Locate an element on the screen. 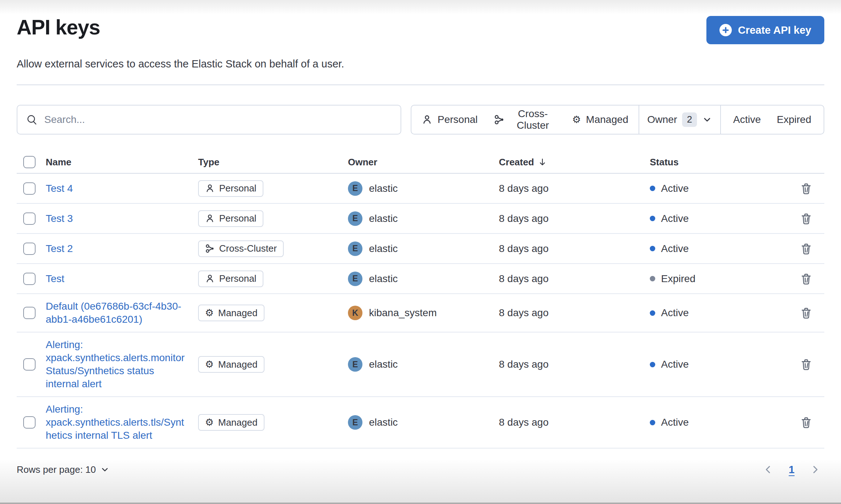 The image size is (841, 504). column-header-created: Created is located at coordinates (574, 162).